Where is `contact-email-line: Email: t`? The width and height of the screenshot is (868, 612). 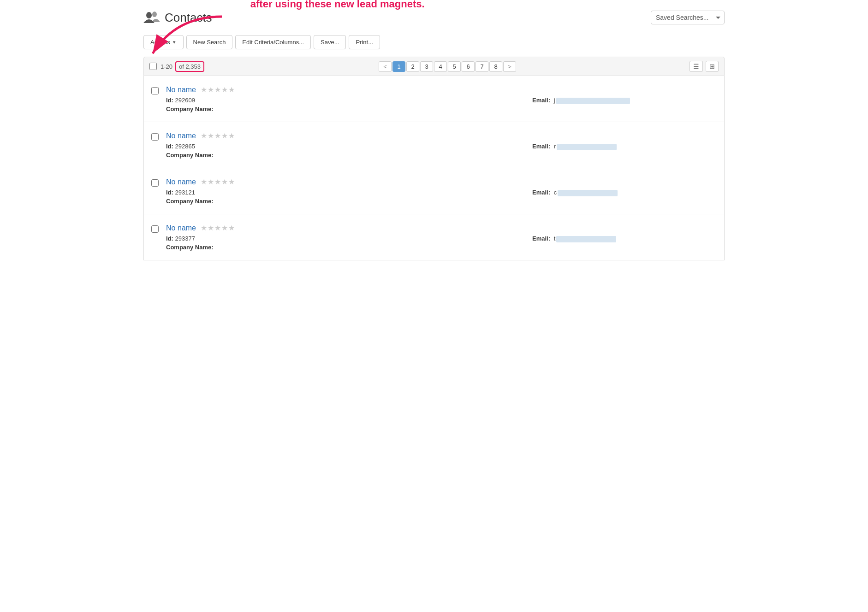 contact-email-line: Email: t is located at coordinates (624, 239).